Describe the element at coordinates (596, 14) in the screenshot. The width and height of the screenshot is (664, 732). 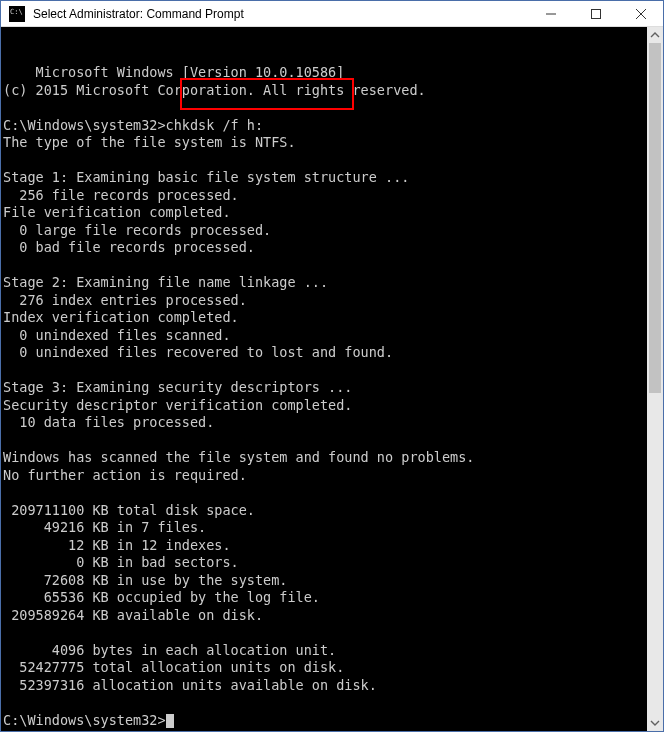
I see `maximize-button` at that location.